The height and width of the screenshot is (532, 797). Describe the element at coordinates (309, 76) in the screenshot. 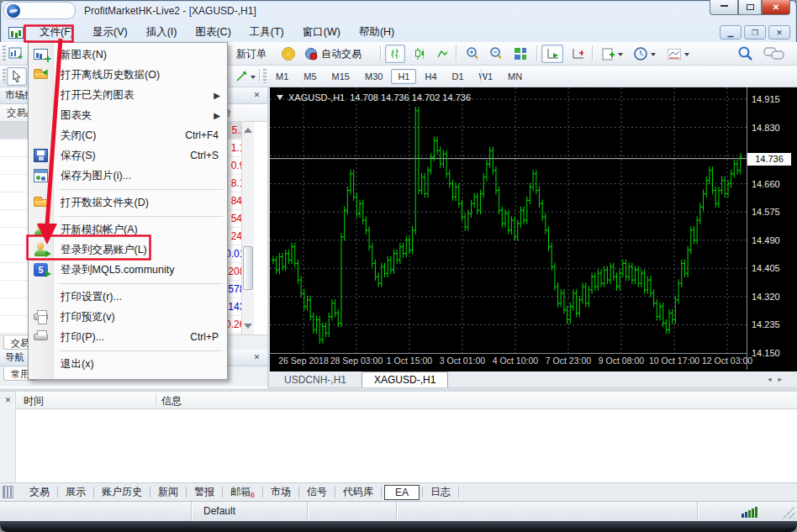

I see `timeframe-m5: M5` at that location.